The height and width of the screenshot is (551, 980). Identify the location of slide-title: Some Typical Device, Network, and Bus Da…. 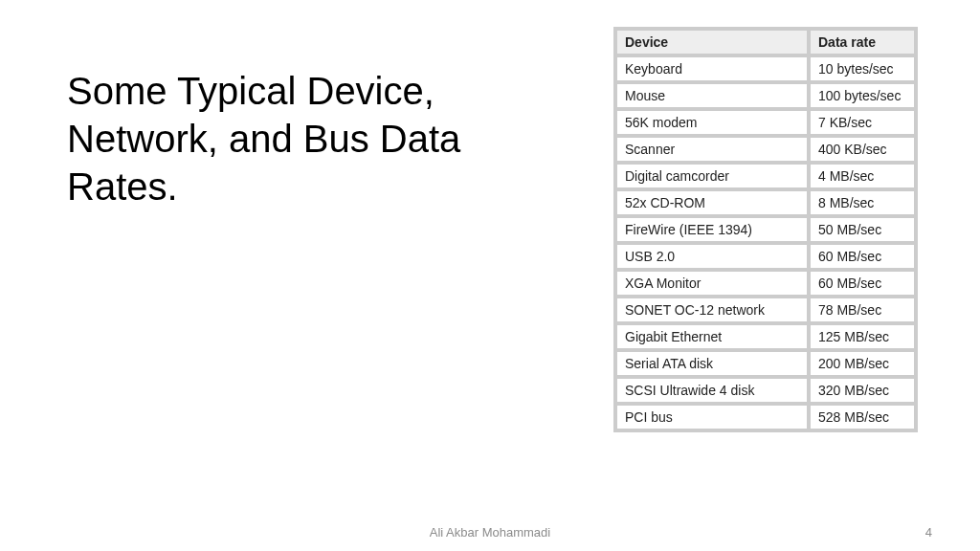
(268, 139).